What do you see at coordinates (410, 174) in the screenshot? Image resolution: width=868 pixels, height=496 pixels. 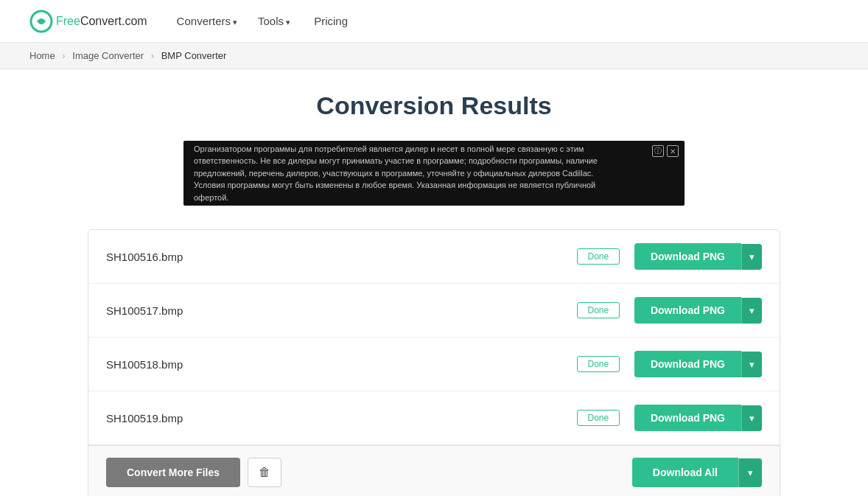 I see `ad-text: Организатором программы для потребителей…` at bounding box center [410, 174].